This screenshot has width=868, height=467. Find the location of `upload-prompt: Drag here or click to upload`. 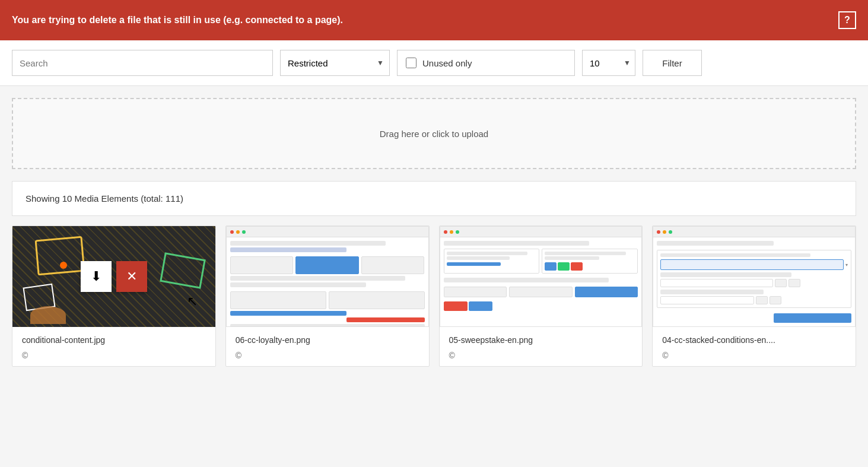

upload-prompt: Drag here or click to upload is located at coordinates (434, 134).